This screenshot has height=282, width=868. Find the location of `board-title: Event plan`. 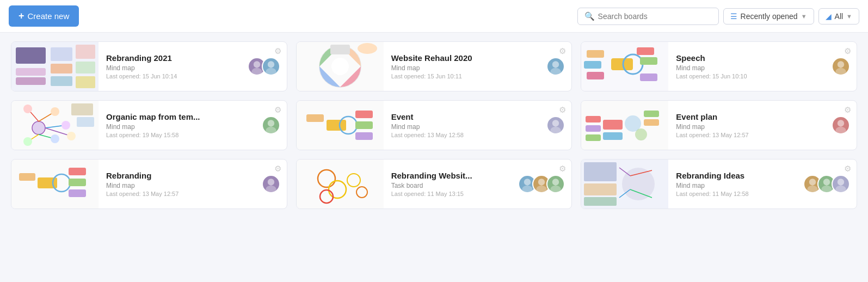

board-title: Event plan is located at coordinates (750, 117).